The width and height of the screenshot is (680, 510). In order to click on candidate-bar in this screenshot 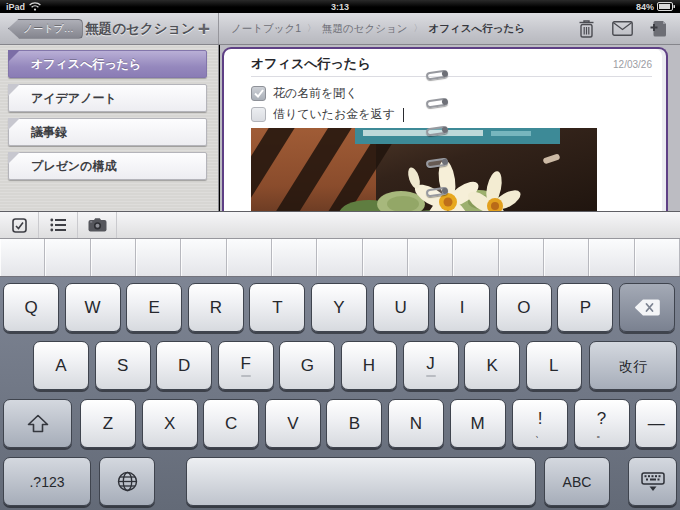, I will do `click(340, 258)`.